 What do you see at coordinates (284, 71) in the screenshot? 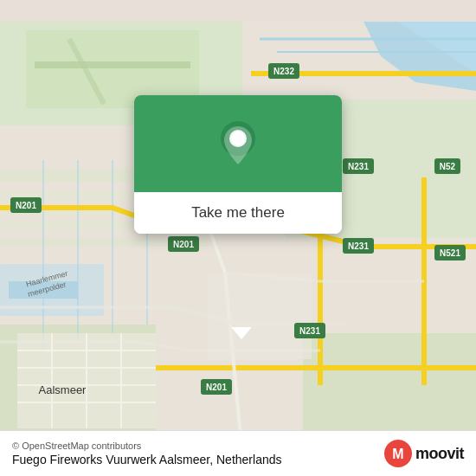
I see `svg-text: N232` at bounding box center [284, 71].